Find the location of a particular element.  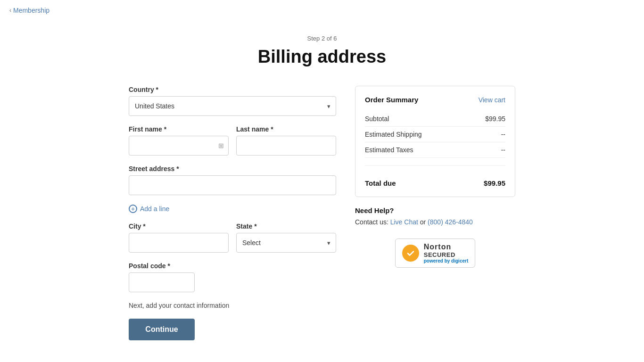

last-name-field-group: Last name * is located at coordinates (286, 140).